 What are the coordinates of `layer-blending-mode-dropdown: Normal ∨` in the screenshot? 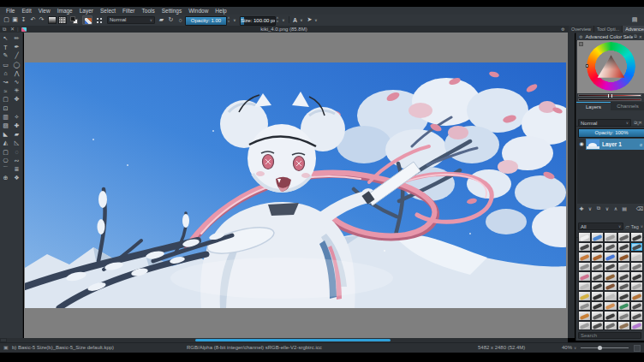 It's located at (605, 123).